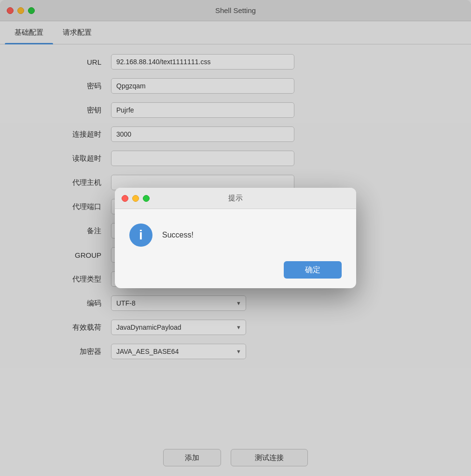  I want to click on dialog-maximize-button, so click(146, 198).